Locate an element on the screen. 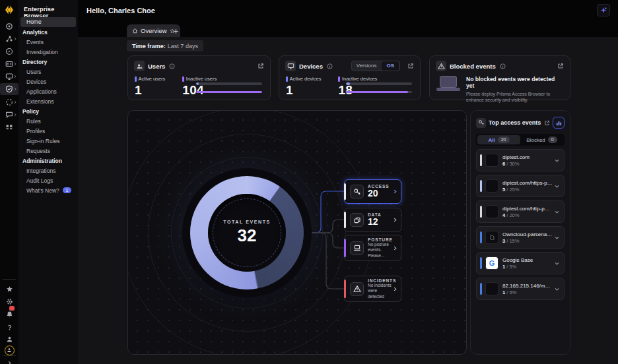 The width and height of the screenshot is (618, 364). help-icon is located at coordinates (9, 327).